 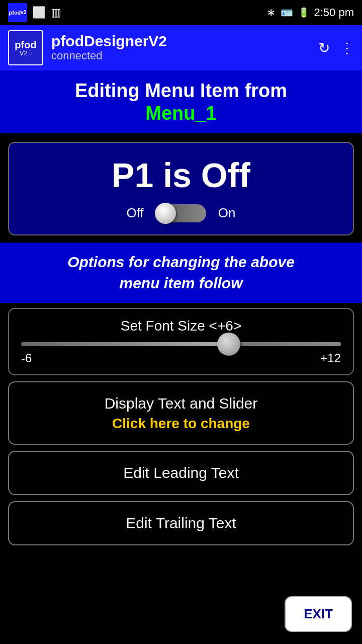 What do you see at coordinates (227, 213) in the screenshot?
I see `toggle-on-label: On` at bounding box center [227, 213].